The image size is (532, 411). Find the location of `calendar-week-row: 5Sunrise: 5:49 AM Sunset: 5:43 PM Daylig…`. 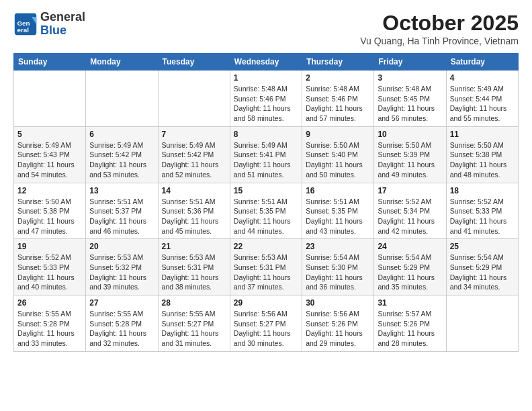

calendar-week-row: 5Sunrise: 5:49 AM Sunset: 5:43 PM Daylig… is located at coordinates (266, 154).